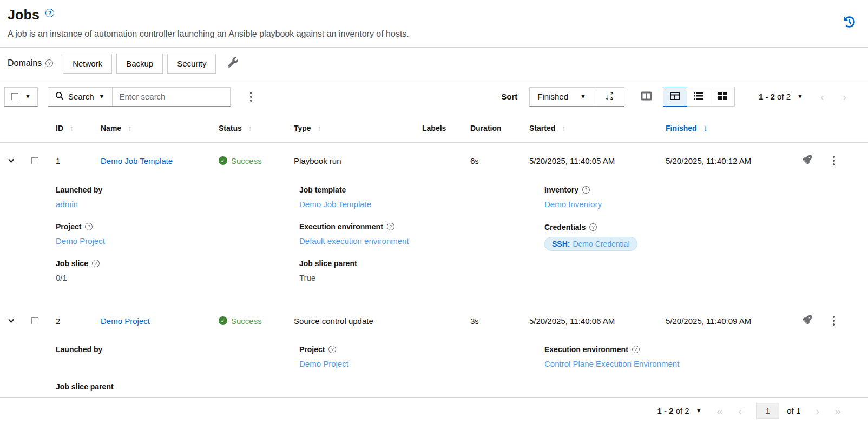 Image resolution: width=868 pixels, height=424 pixels. I want to click on list-view-button, so click(699, 96).